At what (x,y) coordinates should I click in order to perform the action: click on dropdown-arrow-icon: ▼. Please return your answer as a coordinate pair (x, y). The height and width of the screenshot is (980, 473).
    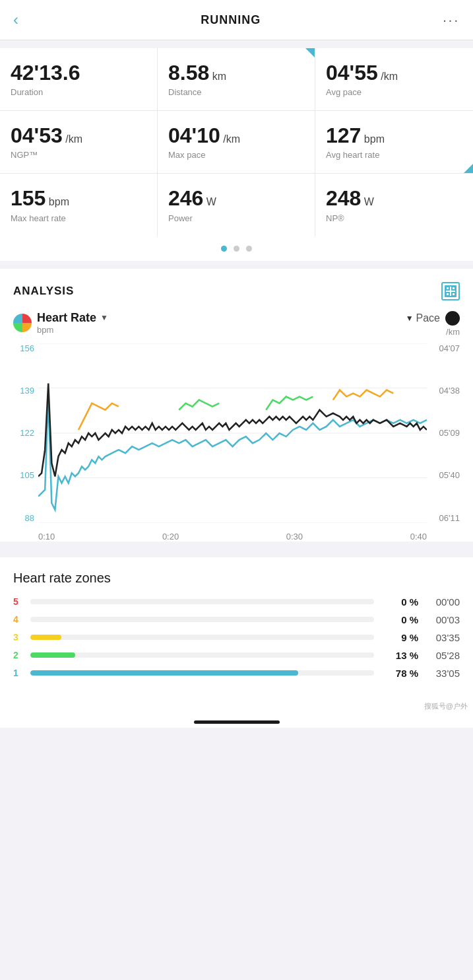
    Looking at the image, I should click on (104, 318).